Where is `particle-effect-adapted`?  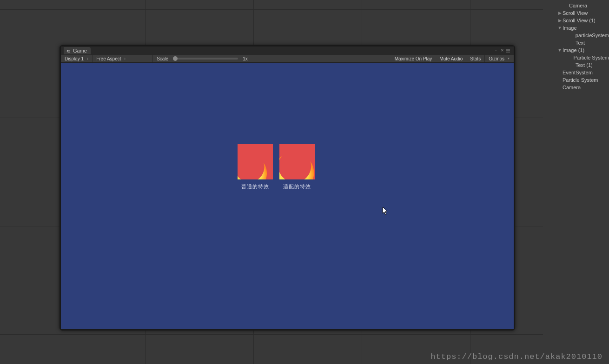
particle-effect-adapted is located at coordinates (297, 163).